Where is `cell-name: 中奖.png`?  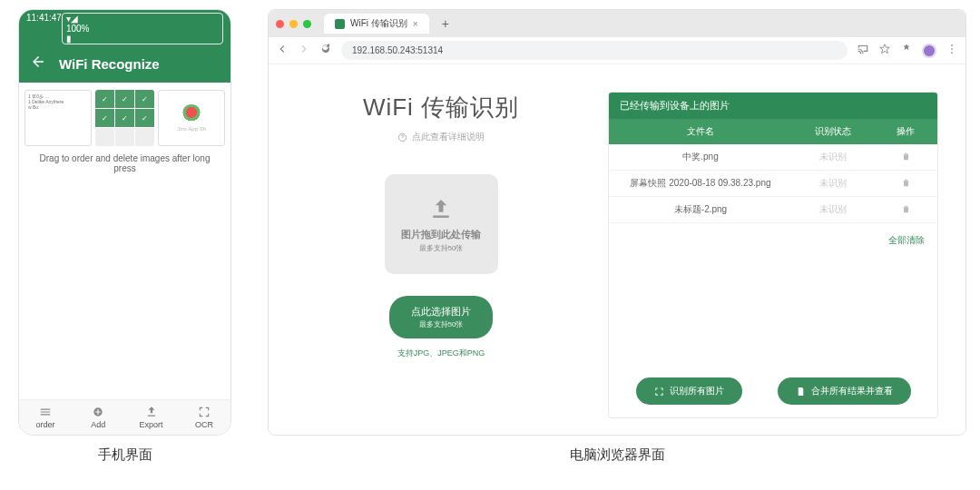 cell-name: 中奖.png is located at coordinates (701, 157).